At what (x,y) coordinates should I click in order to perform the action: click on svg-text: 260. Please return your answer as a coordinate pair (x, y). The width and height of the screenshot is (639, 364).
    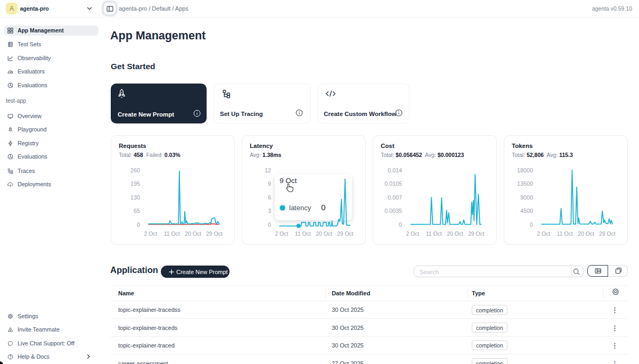
    Looking at the image, I should click on (135, 170).